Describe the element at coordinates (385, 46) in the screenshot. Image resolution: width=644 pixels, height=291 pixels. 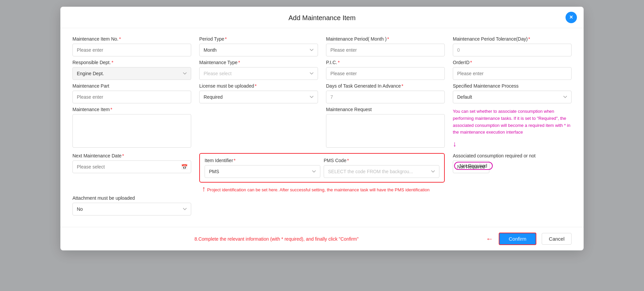
I see `maintenance-period-group: Maintenance Period( Month )*` at that location.